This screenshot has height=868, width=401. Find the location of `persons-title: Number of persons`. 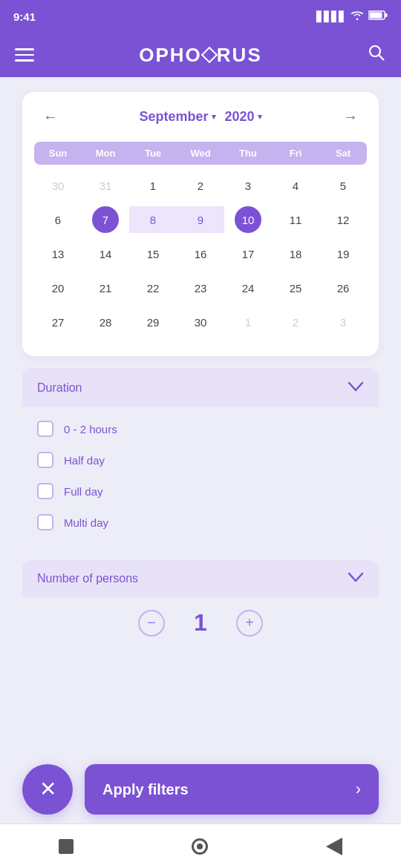

persons-title: Number of persons is located at coordinates (88, 579).